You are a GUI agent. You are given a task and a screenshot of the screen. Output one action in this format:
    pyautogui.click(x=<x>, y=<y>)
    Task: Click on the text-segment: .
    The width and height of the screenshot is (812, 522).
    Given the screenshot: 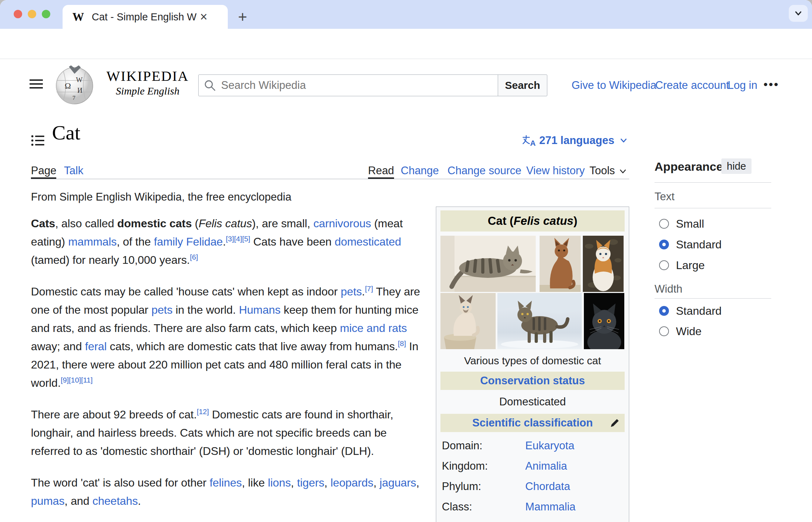 What is the action you would take?
    pyautogui.click(x=224, y=242)
    